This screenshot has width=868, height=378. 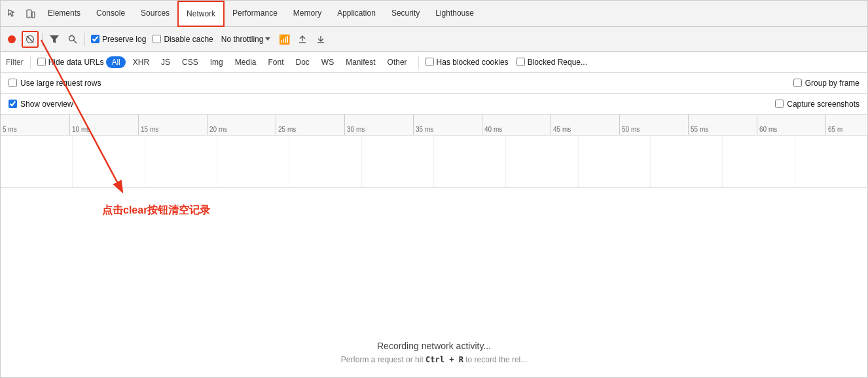 What do you see at coordinates (434, 104) in the screenshot?
I see `options-row-2: Show overview Capture screenshots` at bounding box center [434, 104].